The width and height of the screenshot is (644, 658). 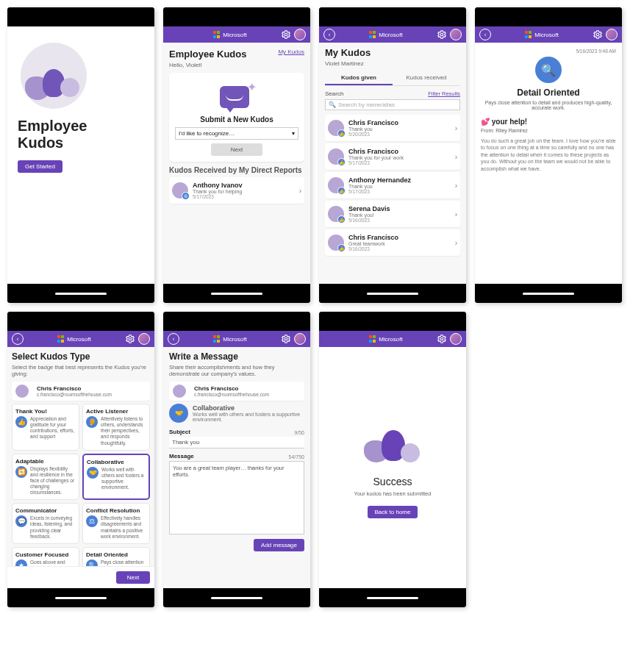 I want to click on my-kudos-link: My Kudos, so click(x=291, y=51).